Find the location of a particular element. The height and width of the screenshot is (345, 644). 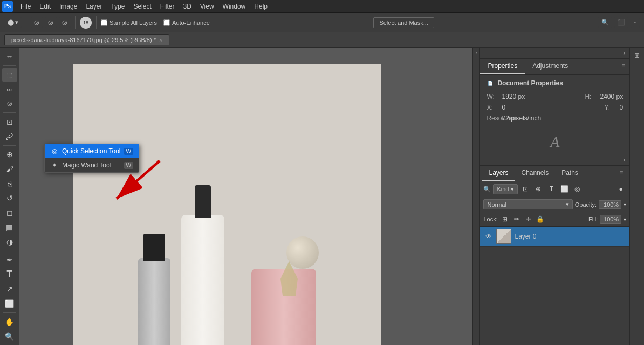

tab-filename: pexels-daria-liudnaya-8167170.jpg @ 29.5… is located at coordinates (84, 40).